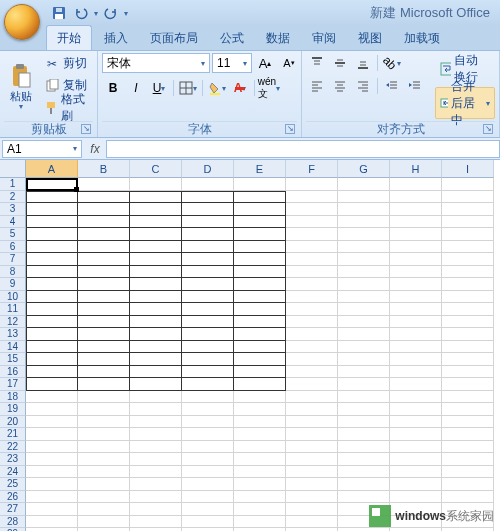 This screenshot has width=500, height=531. I want to click on align-bottom-button, so click(363, 63).